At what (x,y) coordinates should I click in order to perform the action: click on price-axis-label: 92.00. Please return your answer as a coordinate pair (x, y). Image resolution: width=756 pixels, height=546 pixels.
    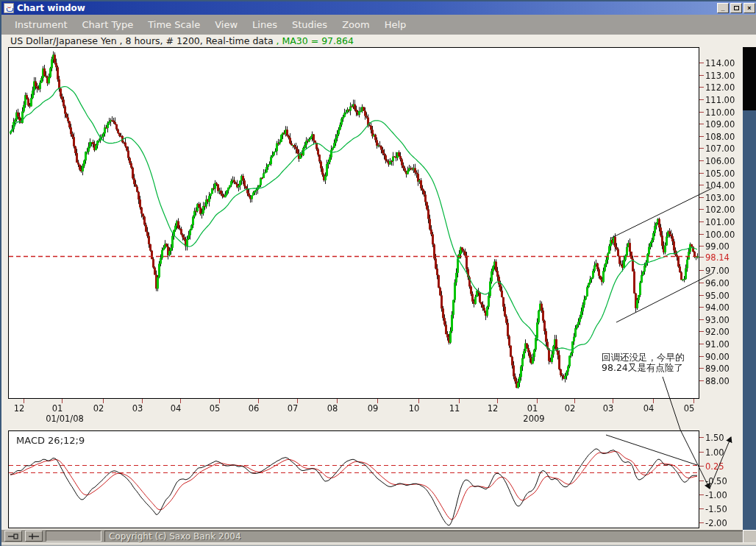
    Looking at the image, I should click on (724, 332).